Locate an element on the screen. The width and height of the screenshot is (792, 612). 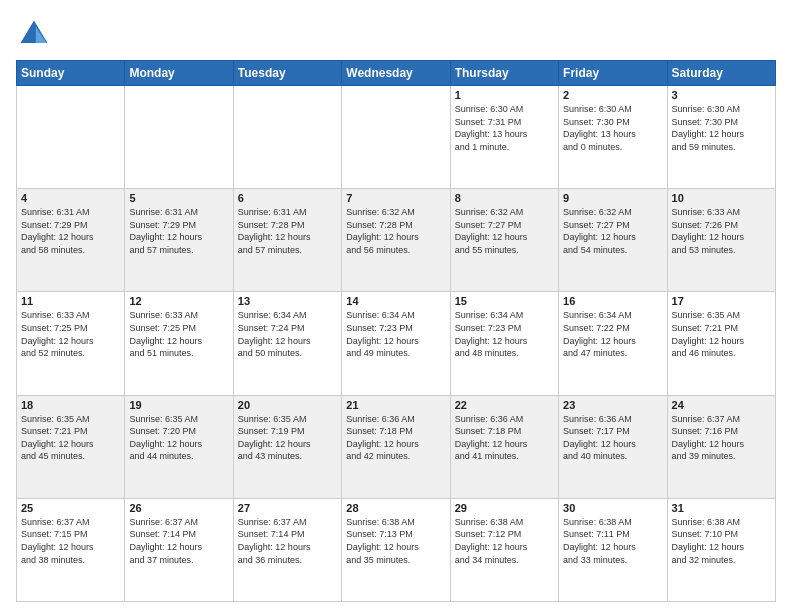
day-info: Sunrise: 6:38 AM Sunset: 7:13 PM Dayligh… is located at coordinates (396, 541).